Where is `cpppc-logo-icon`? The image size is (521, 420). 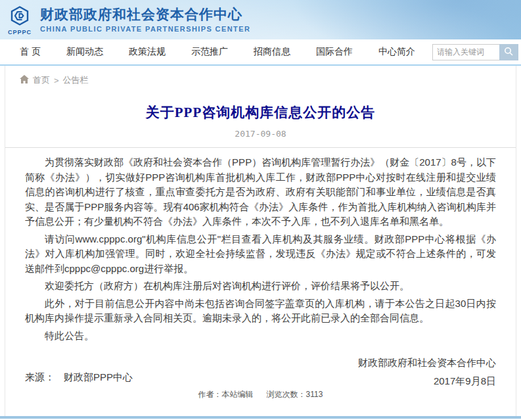
cpppc-logo-icon is located at coordinates (20, 17).